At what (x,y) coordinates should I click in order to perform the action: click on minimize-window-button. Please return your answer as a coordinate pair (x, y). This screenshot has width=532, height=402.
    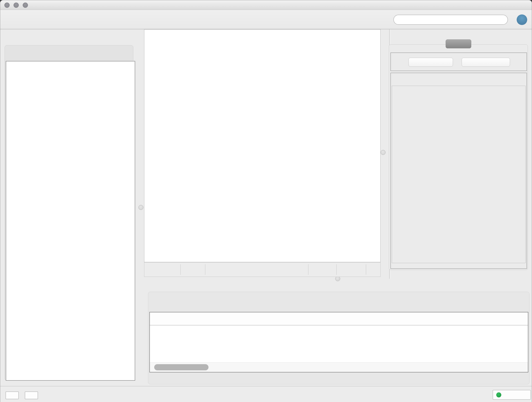
    Looking at the image, I should click on (16, 5).